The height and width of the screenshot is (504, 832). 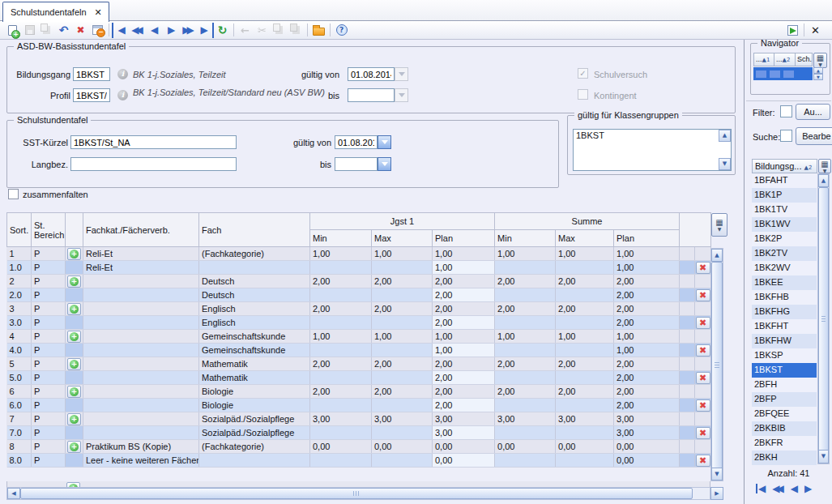 I want to click on suche-bearbeiten-button: Bearbe, so click(x=813, y=136).